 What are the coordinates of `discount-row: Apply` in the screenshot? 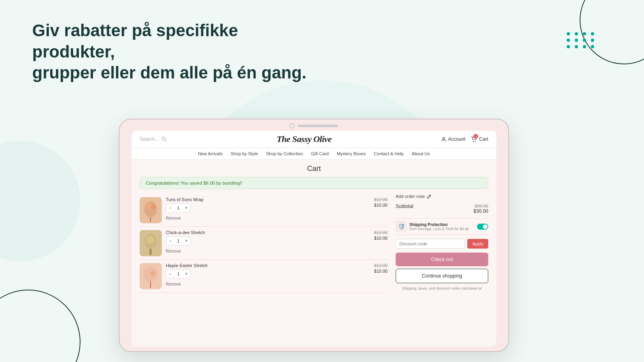 It's located at (442, 244).